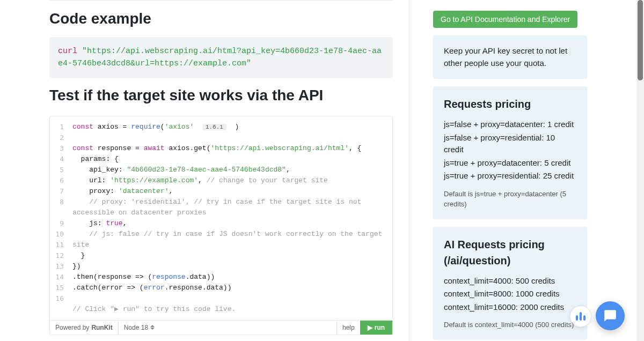  Describe the element at coordinates (510, 253) in the screenshot. I see `ai-pricing-title: AI Requests pricing (/ai/question)` at that location.